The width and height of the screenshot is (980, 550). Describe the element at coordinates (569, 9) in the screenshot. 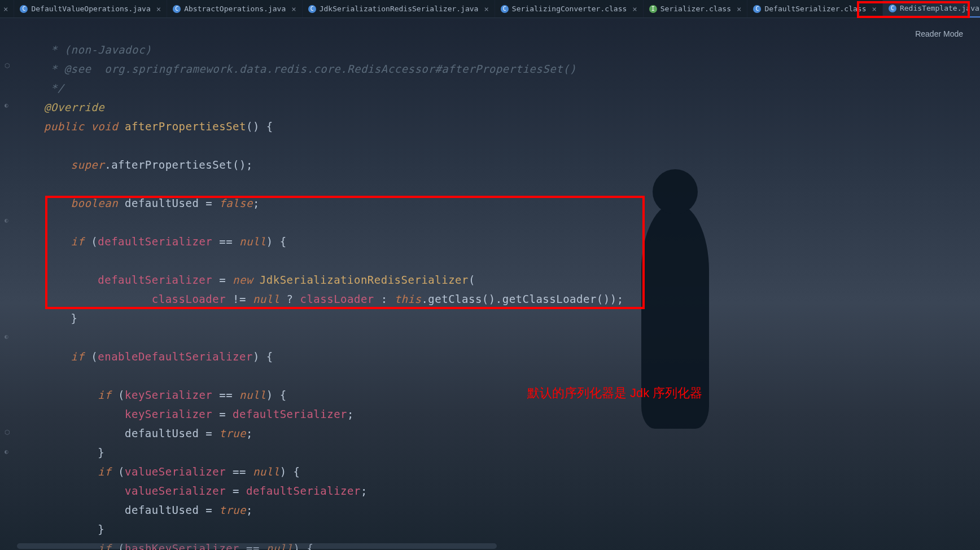

I see `tab-file: CSerializingConverter.class×` at that location.